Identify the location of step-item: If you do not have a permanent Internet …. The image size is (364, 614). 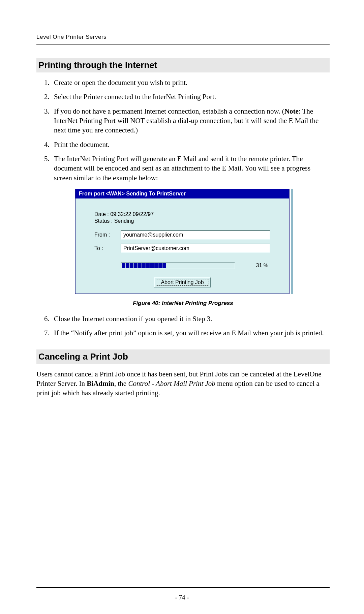
(190, 121).